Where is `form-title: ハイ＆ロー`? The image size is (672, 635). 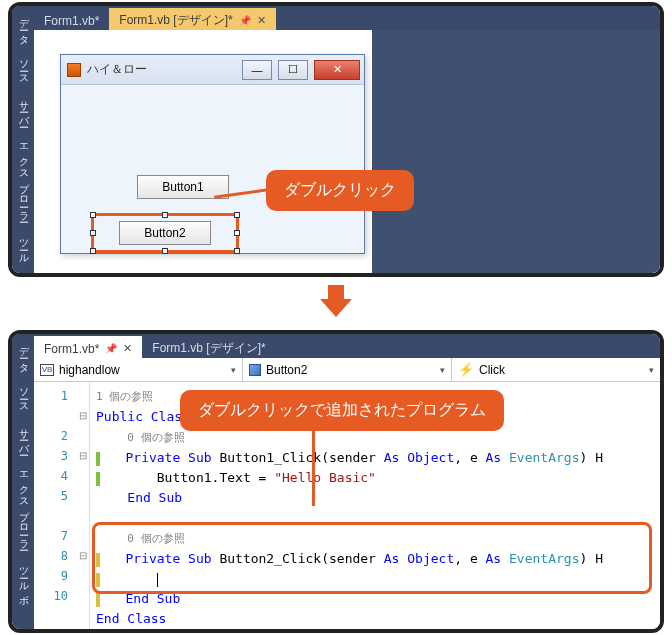 form-title: ハイ＆ロー is located at coordinates (162, 70).